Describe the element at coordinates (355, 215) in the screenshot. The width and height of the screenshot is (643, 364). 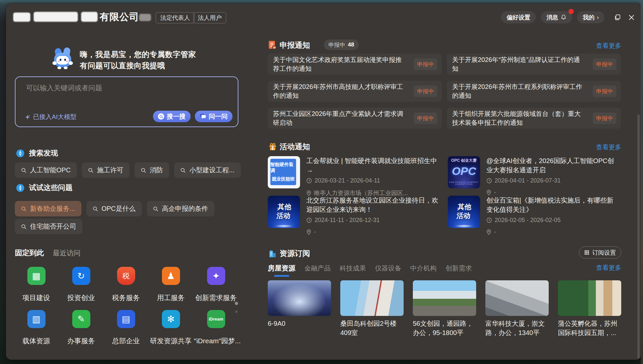
I see `activity-item: 其他活动 北交所江苏服务基地设立园区企业接待日，欢迎园区企业来访来询！ 2024…` at that location.